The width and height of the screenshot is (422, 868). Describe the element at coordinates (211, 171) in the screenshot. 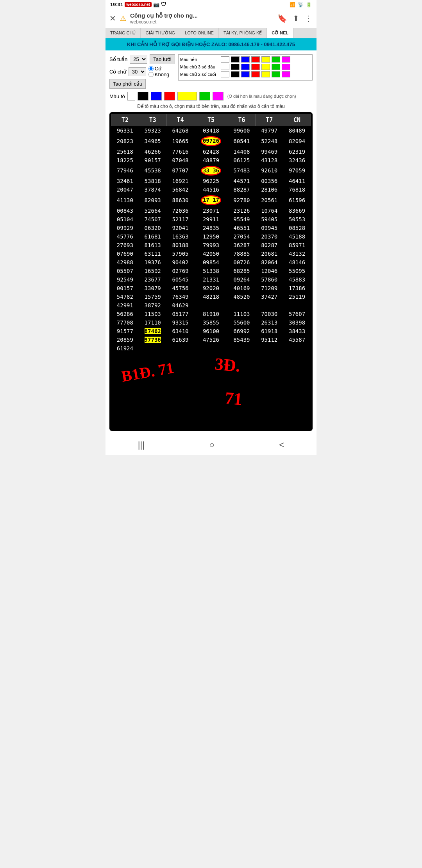

I see `table-row: 77946455380770733 36574839261097059` at that location.